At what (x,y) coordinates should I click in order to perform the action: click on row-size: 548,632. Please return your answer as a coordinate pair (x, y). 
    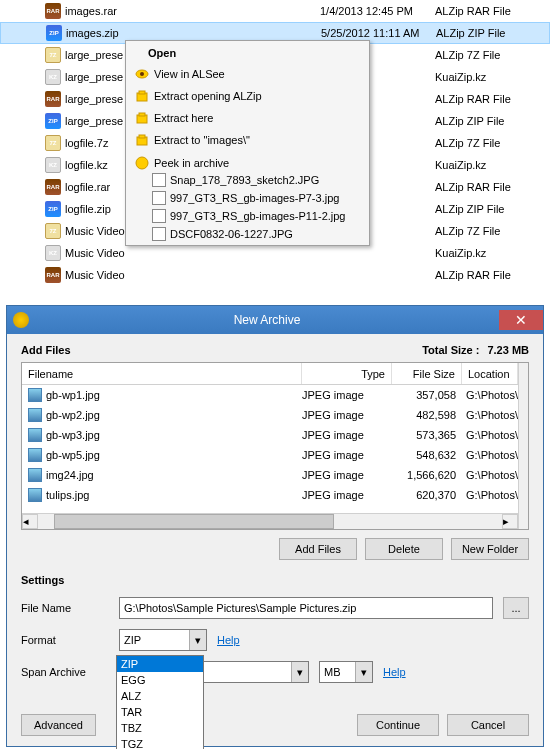
    Looking at the image, I should click on (427, 455).